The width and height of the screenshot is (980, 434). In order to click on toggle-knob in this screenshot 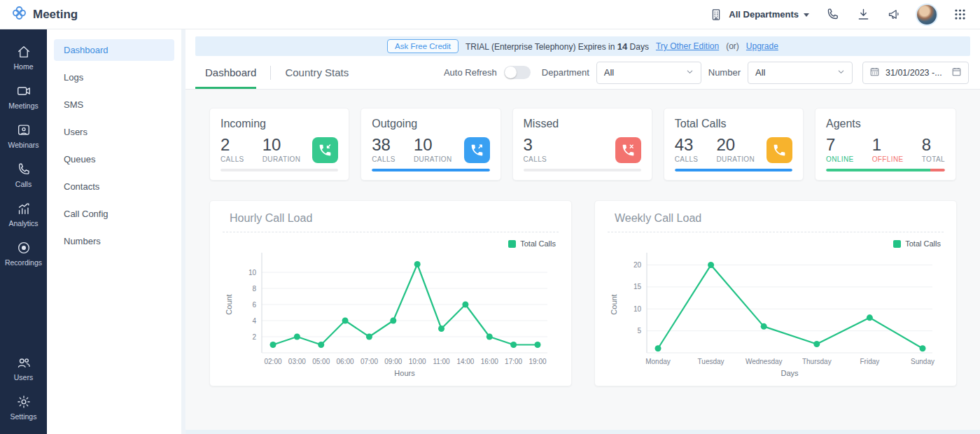, I will do `click(511, 73)`.